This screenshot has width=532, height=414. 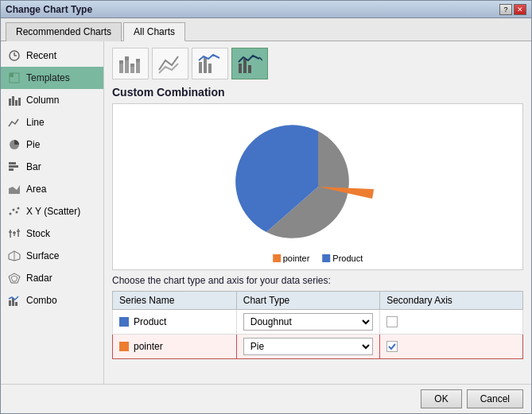 What do you see at coordinates (14, 100) in the screenshot?
I see `column-icon` at bounding box center [14, 100].